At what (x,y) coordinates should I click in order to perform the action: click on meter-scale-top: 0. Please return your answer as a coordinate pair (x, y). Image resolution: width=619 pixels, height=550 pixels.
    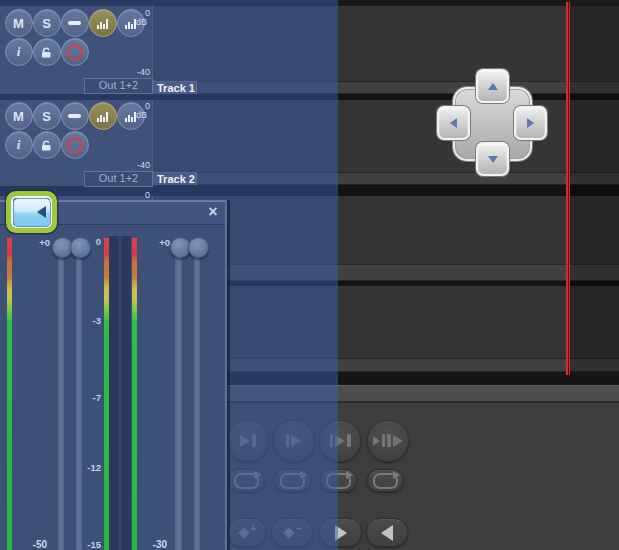
    Looking at the image, I should click on (144, 196).